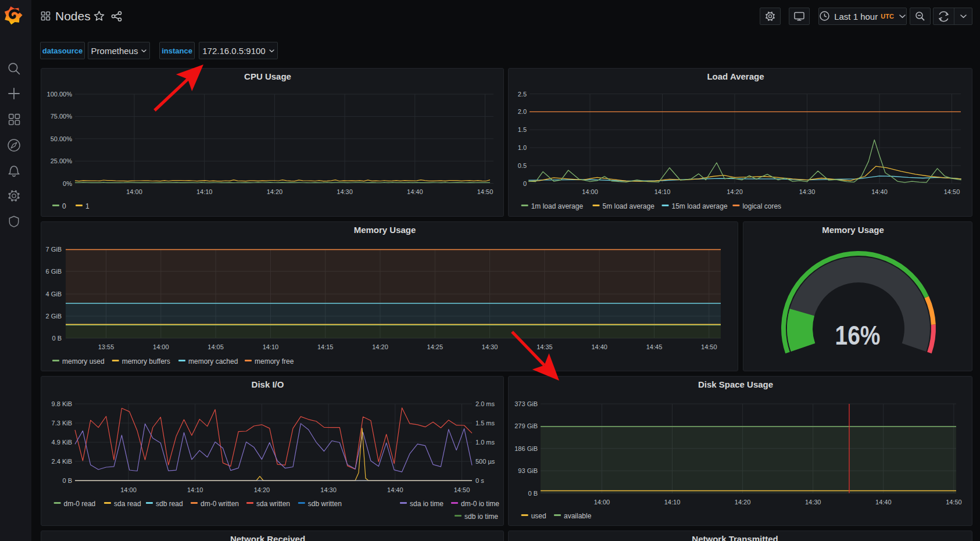  I want to click on svg-text: 0 s, so click(480, 481).